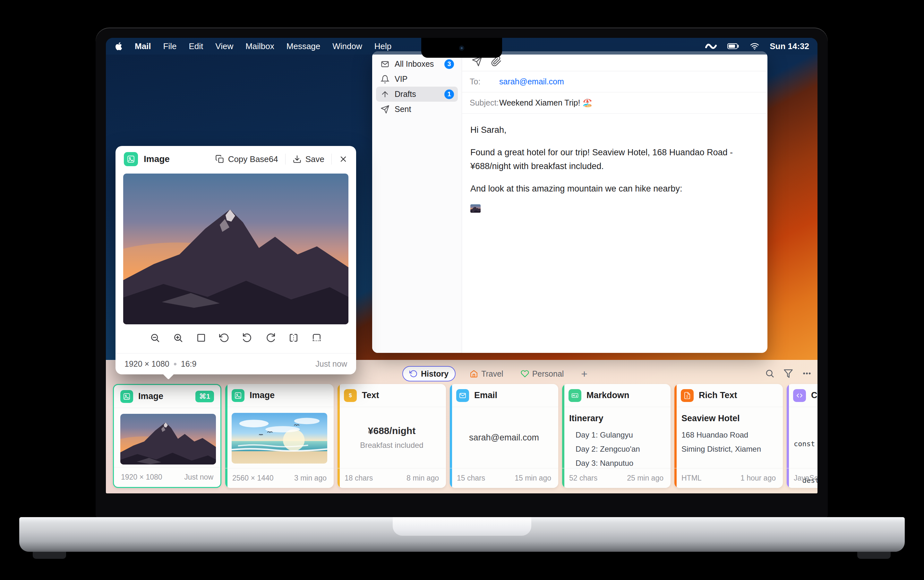 Image resolution: width=924 pixels, height=580 pixels. What do you see at coordinates (175, 364) in the screenshot?
I see `dot-separator` at bounding box center [175, 364].